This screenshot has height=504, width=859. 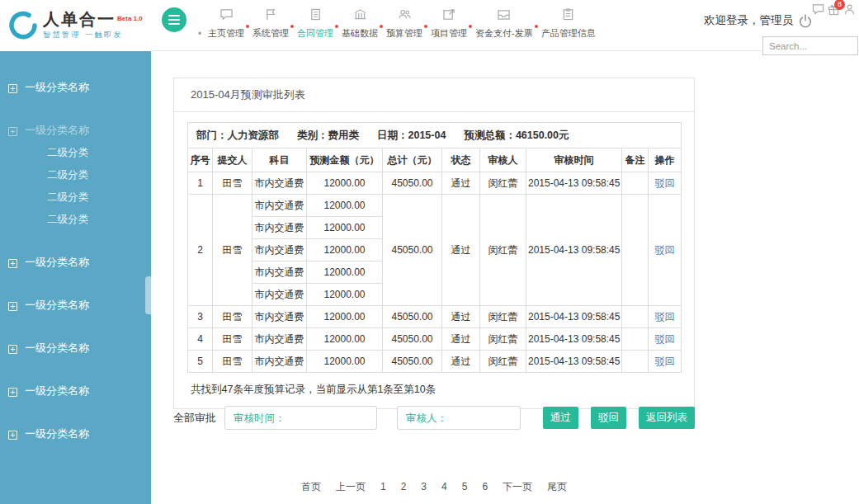 I want to click on remark-cell, so click(x=635, y=317).